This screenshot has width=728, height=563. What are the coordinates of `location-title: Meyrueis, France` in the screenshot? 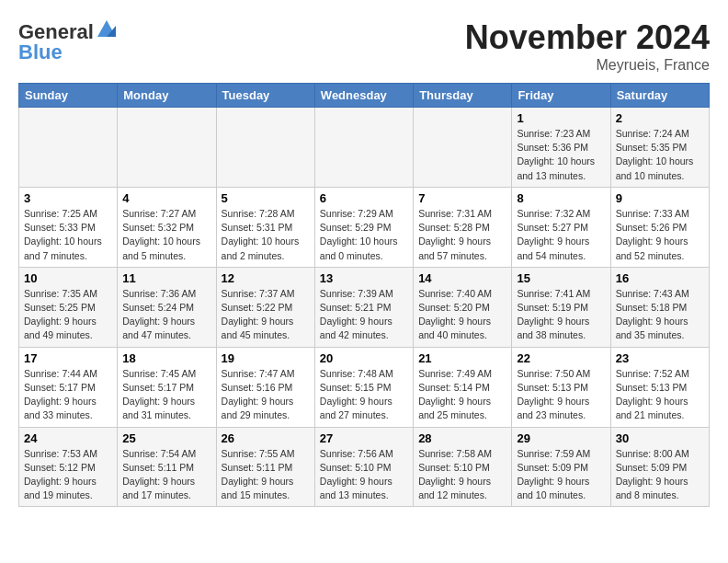 It's located at (587, 65).